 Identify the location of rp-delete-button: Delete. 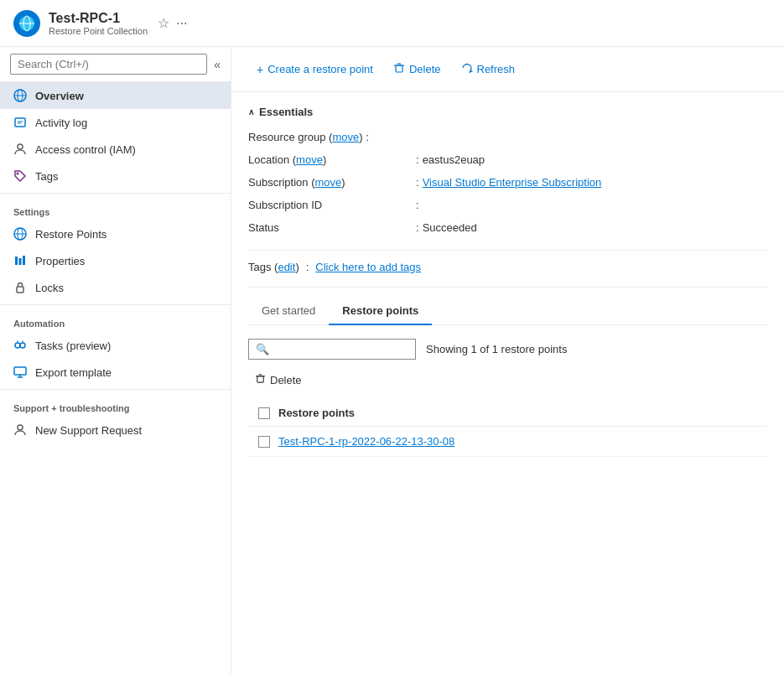
(278, 380).